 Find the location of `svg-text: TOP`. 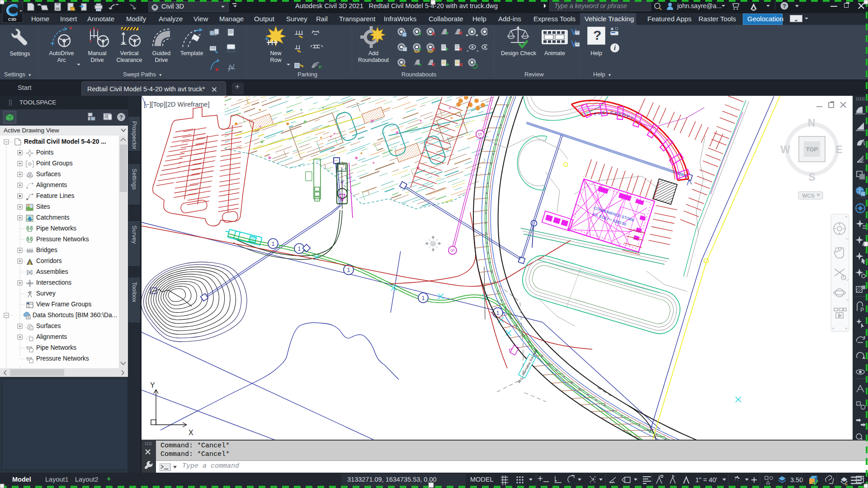

svg-text: TOP is located at coordinates (812, 149).